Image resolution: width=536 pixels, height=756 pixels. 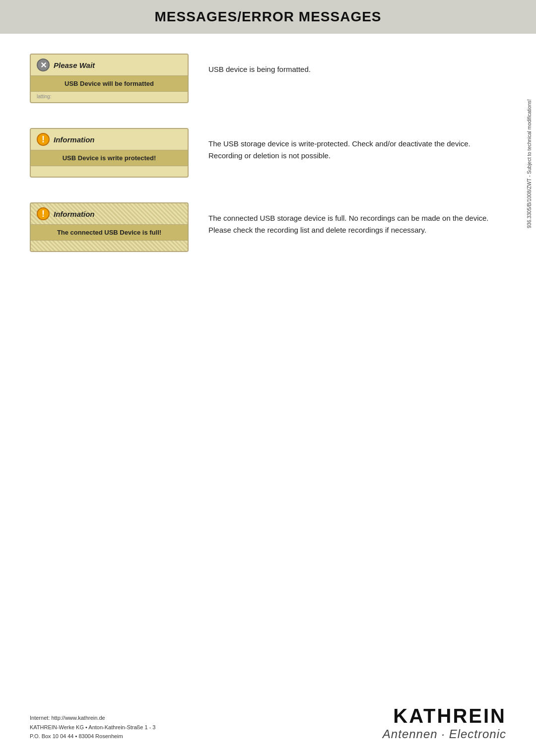 I want to click on dialog-header-3: ! Information, so click(x=109, y=214).